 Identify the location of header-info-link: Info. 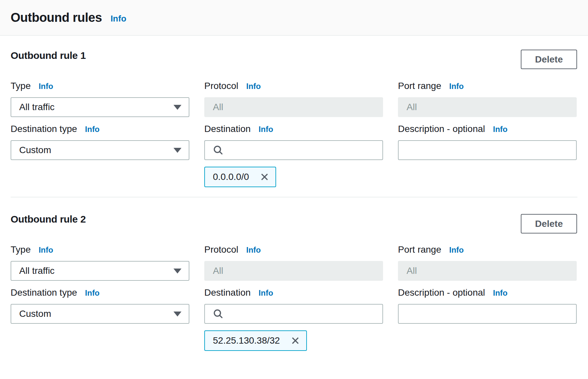
(119, 19).